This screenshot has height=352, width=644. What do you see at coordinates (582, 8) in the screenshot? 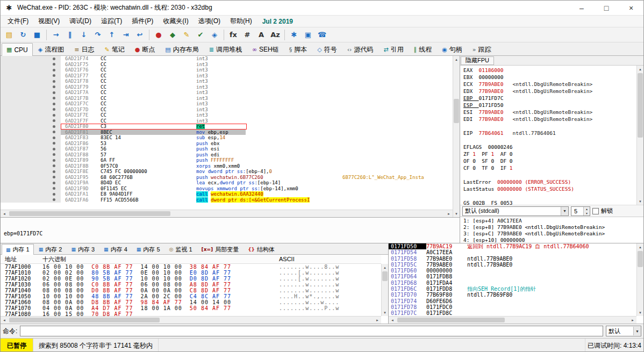
I see `minimize-button: –` at bounding box center [582, 8].